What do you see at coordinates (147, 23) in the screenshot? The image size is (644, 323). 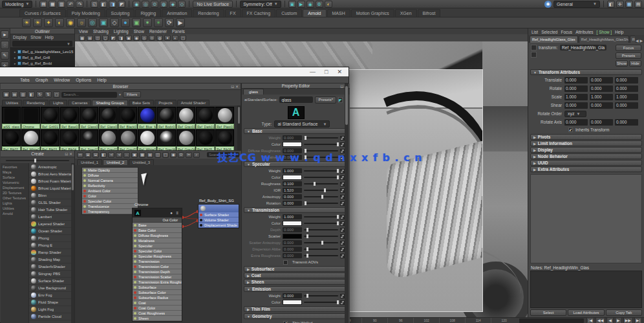 I see `shelf-tool-icon: ✶` at bounding box center [147, 23].